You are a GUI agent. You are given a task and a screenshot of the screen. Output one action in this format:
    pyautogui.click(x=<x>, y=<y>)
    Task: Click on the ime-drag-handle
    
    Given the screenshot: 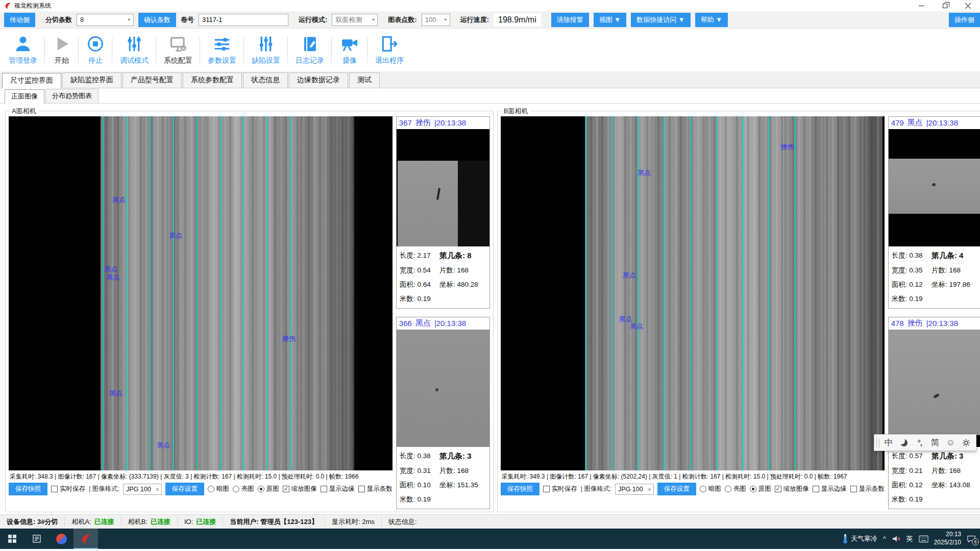 What is the action you would take?
    pyautogui.click(x=878, y=443)
    